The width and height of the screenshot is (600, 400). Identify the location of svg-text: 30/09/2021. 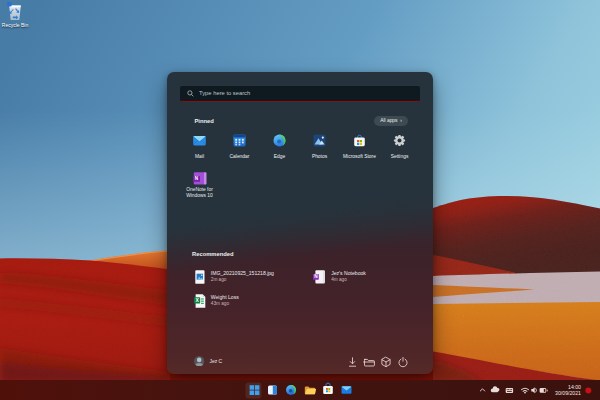
(568, 393).